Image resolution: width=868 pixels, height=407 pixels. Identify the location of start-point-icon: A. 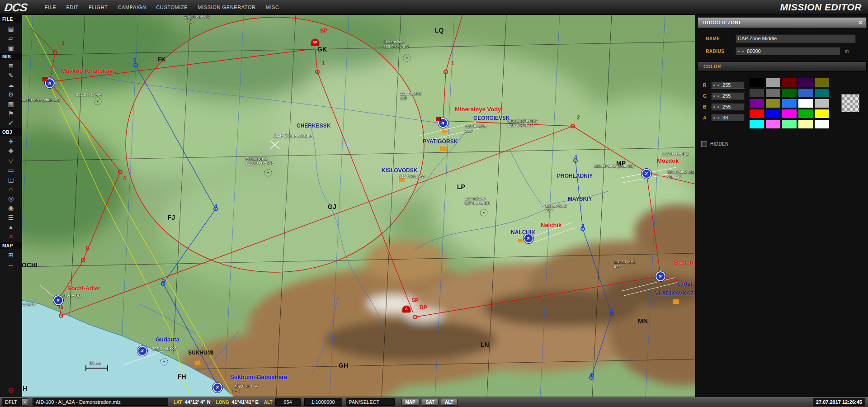
(406, 309).